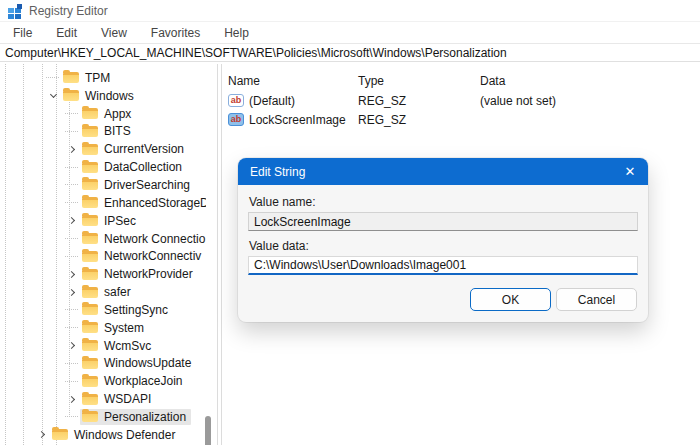  Describe the element at coordinates (350, 33) in the screenshot. I see `menu-bar: File Edit View Favorites Help` at that location.